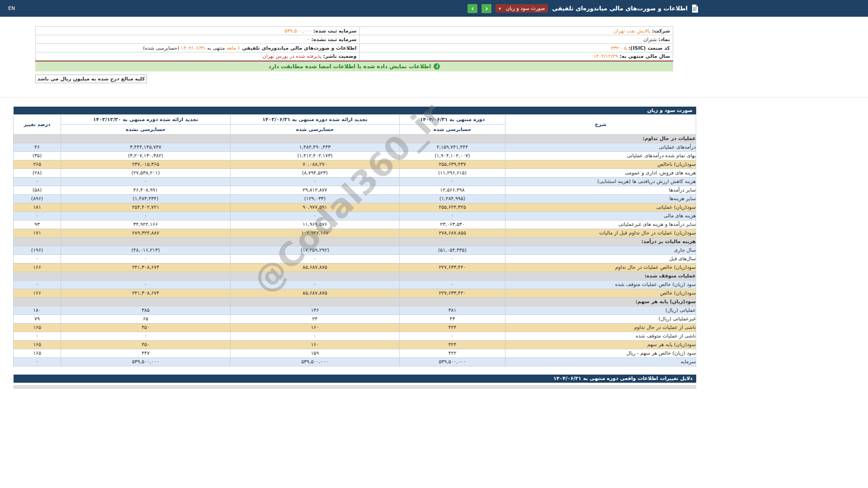  Describe the element at coordinates (601, 258) in the screenshot. I see `row-label-cell: سال‌های قبل` at that location.